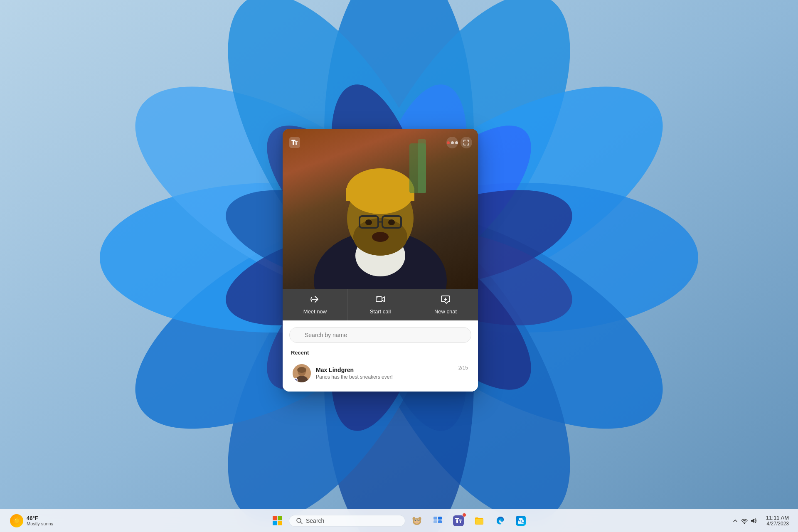 The image size is (798, 532). What do you see at coordinates (417, 521) in the screenshot?
I see `widgets-button` at bounding box center [417, 521].